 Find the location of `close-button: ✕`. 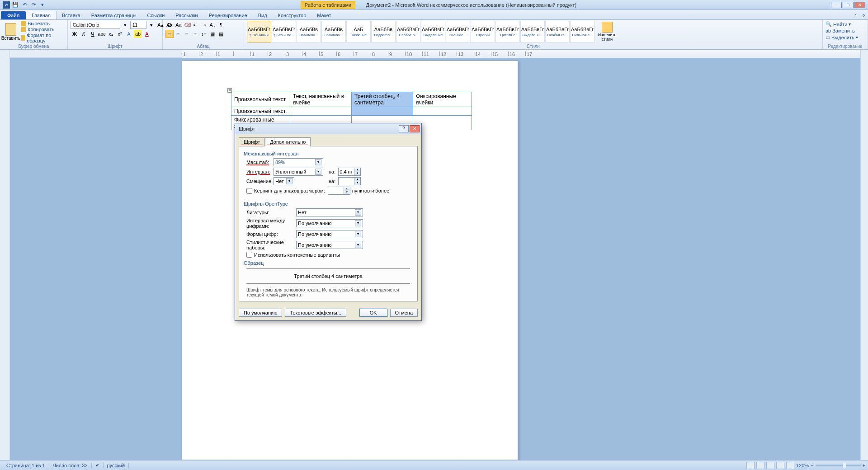

close-button: ✕ is located at coordinates (860, 5).